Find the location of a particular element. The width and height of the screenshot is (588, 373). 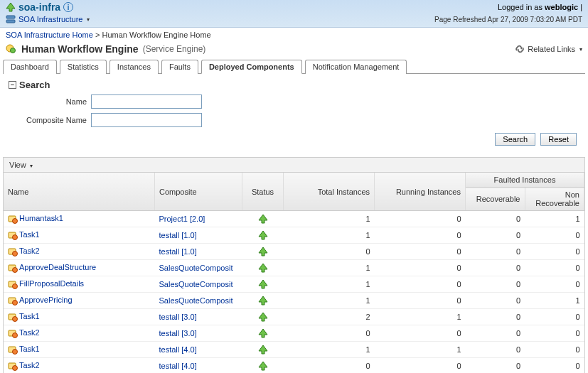

name-label: Name is located at coordinates (50, 102).